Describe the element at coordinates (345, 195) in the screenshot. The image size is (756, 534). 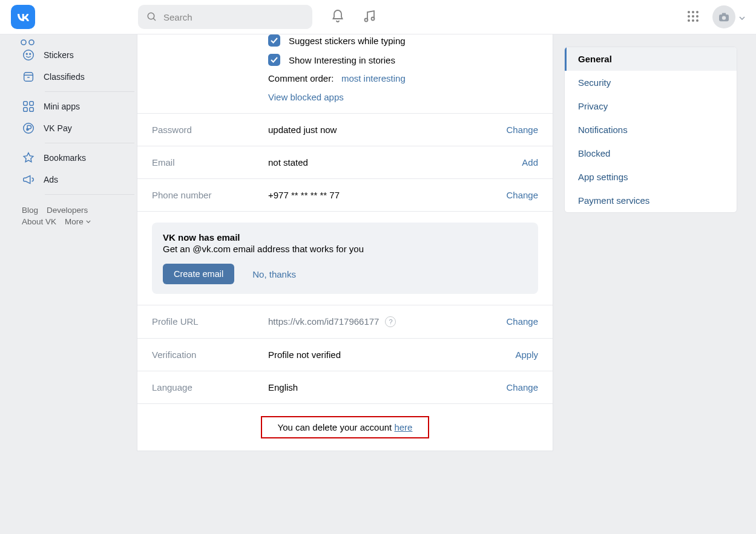
I see `row-phone: Phone number +977 ** ** ** ** 77 Change` at that location.